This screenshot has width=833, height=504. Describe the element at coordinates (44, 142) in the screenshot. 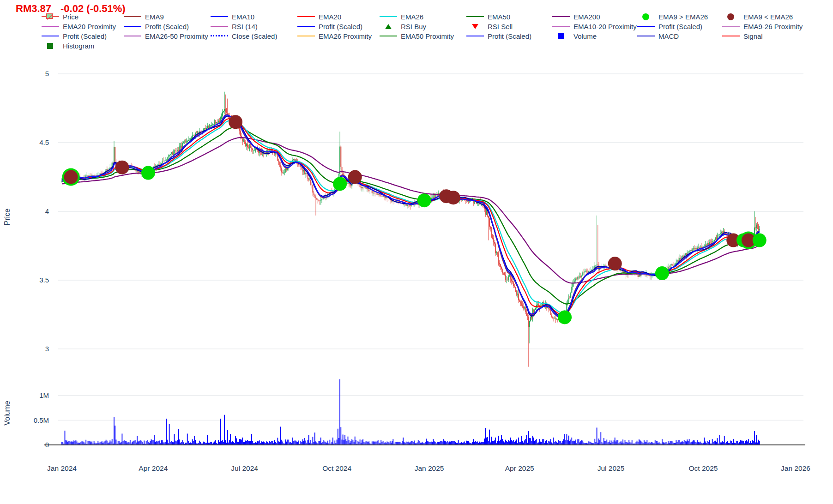

I see `svg-text: 4.5` at that location.